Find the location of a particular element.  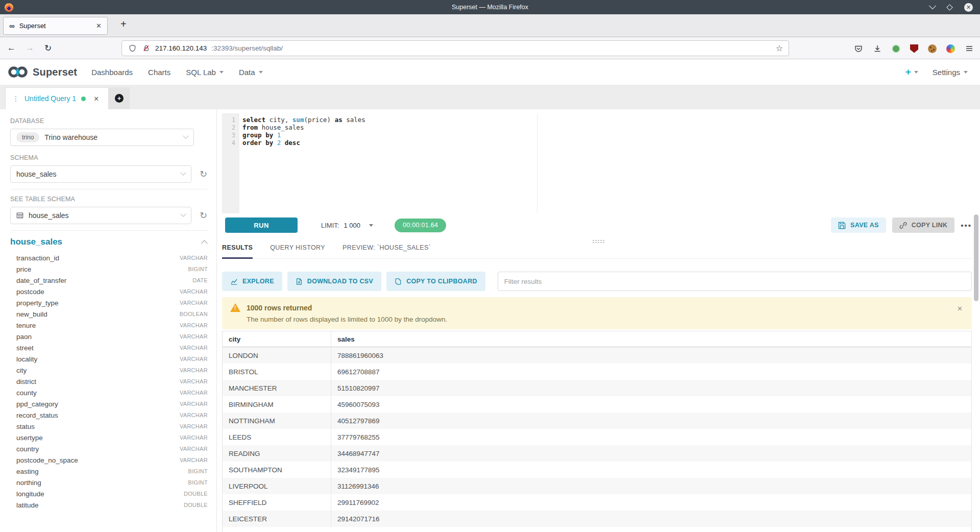

scrollbar-thumb is located at coordinates (976, 258).